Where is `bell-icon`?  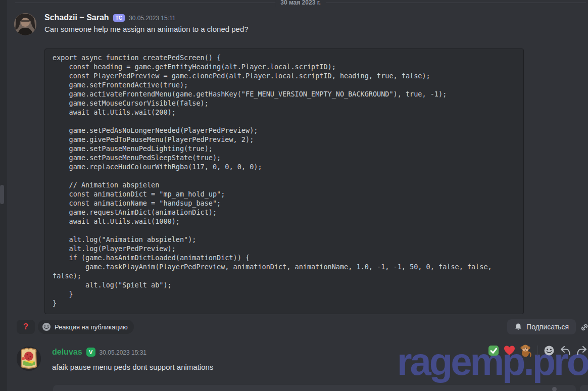 bell-icon is located at coordinates (518, 327).